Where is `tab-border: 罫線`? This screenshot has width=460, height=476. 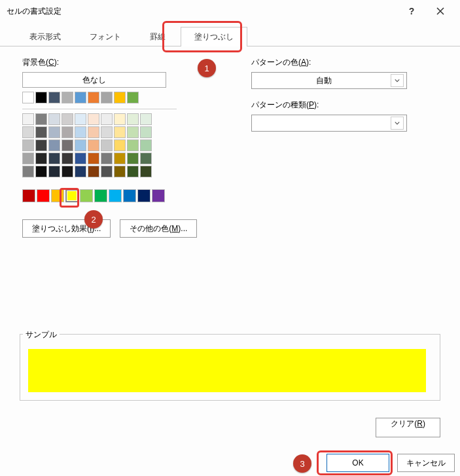 tab-border: 罫線 is located at coordinates (158, 37).